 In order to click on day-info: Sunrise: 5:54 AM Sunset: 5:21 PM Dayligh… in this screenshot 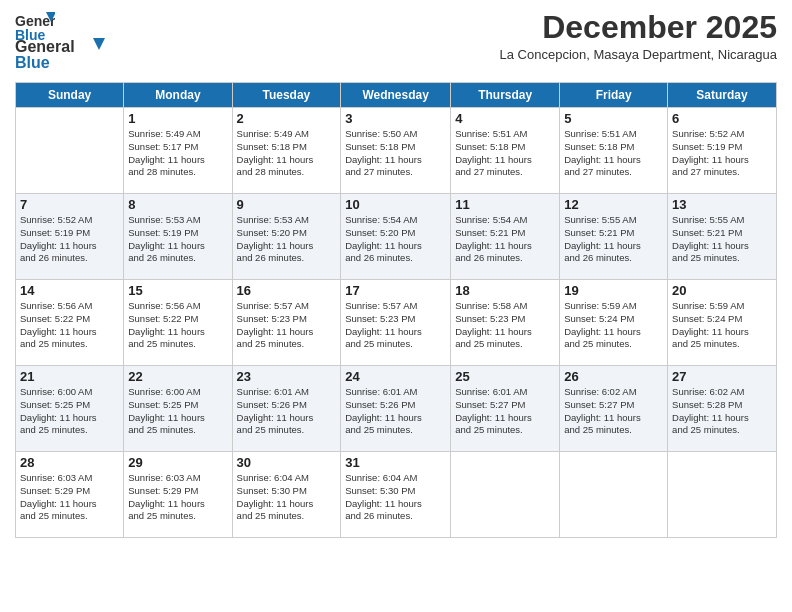, I will do `click(505, 240)`.